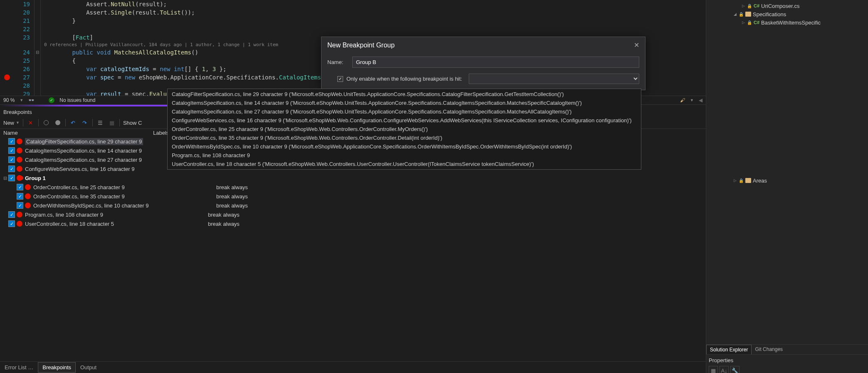 This screenshot has width=868, height=373. I want to click on breakpoint-label: CatalogFilterSpecification.cs, line 29 c…, so click(104, 141).